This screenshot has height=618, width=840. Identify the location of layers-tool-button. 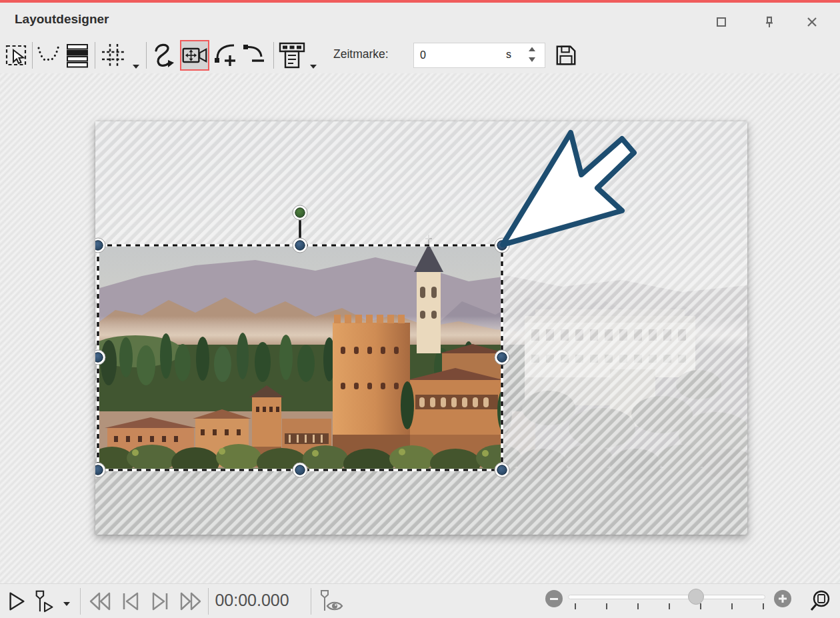
(77, 55).